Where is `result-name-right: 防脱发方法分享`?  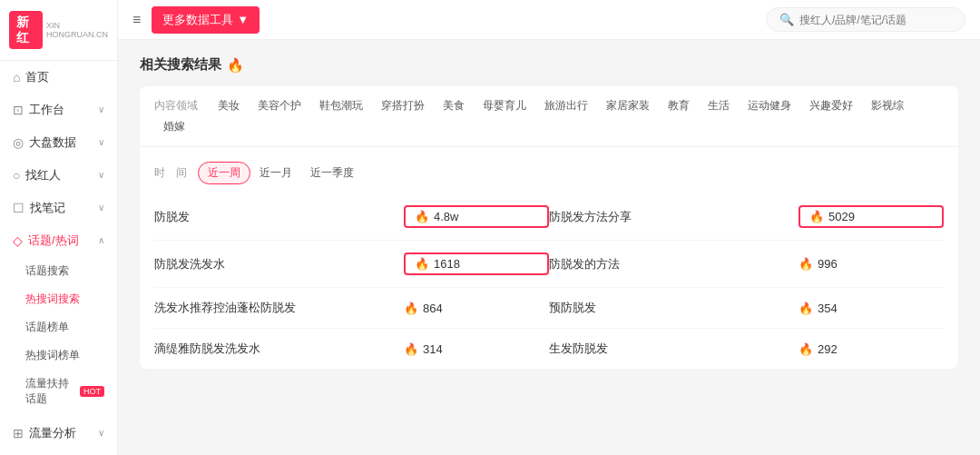
result-name-right: 防脱发方法分享 is located at coordinates (673, 217).